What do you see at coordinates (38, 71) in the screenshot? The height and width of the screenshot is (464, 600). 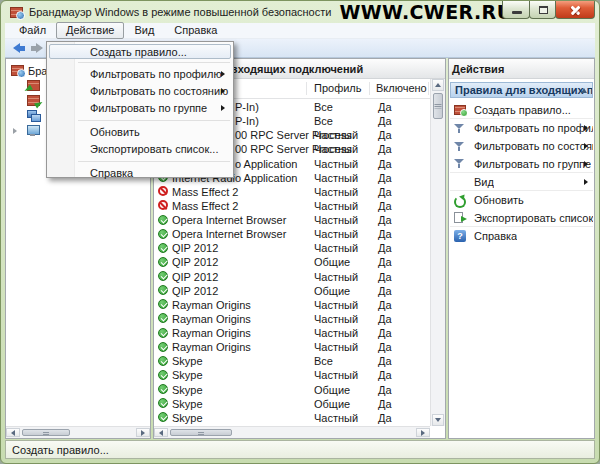 I see `sidebar-item-label: Бра` at bounding box center [38, 71].